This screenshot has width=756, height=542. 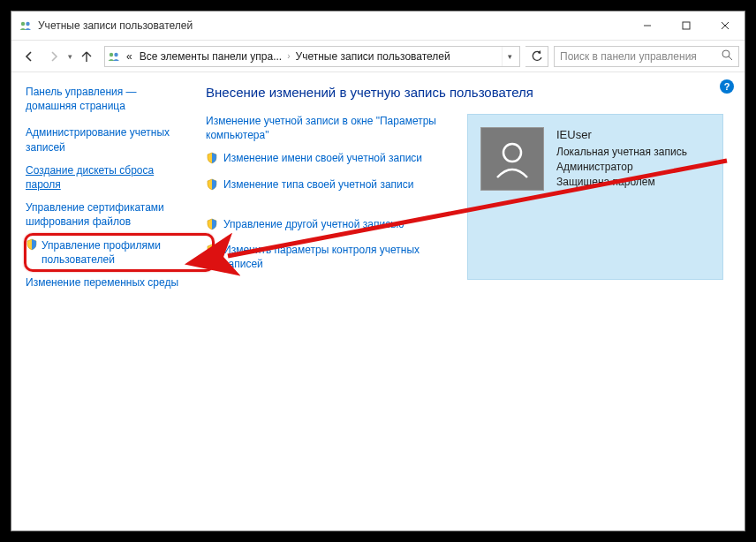 What do you see at coordinates (104, 252) in the screenshot?
I see `sidebar-item-user-profiles: Управление профилями пользователей` at bounding box center [104, 252].